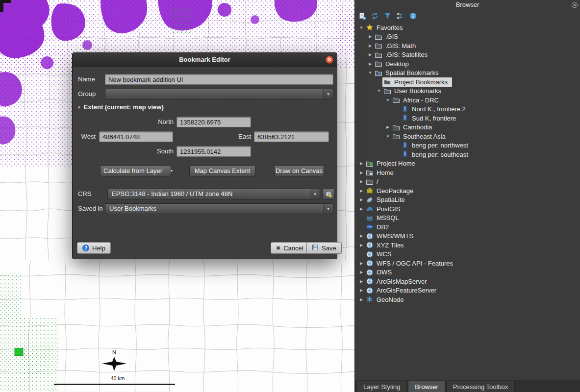 Image resolution: width=580 pixels, height=392 pixels. What do you see at coordinates (468, 155) in the screenshot?
I see `tree-item-beng-per-southeast: beng per: southeast` at bounding box center [468, 155].